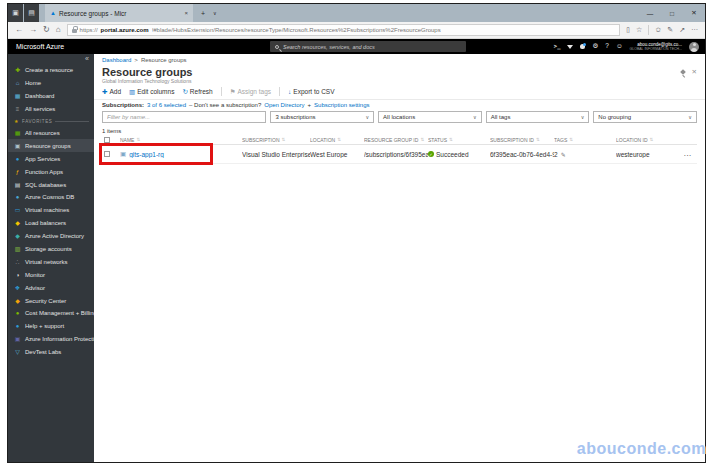  I want to click on sidebar-item-all-services: ≡ All services, so click(51, 110).